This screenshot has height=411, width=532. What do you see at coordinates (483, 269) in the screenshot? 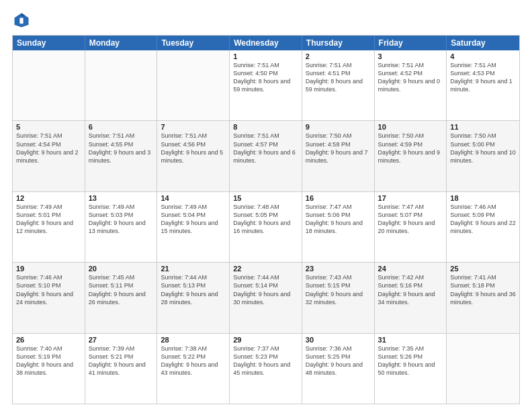
I see `day-number: 25` at bounding box center [483, 269].